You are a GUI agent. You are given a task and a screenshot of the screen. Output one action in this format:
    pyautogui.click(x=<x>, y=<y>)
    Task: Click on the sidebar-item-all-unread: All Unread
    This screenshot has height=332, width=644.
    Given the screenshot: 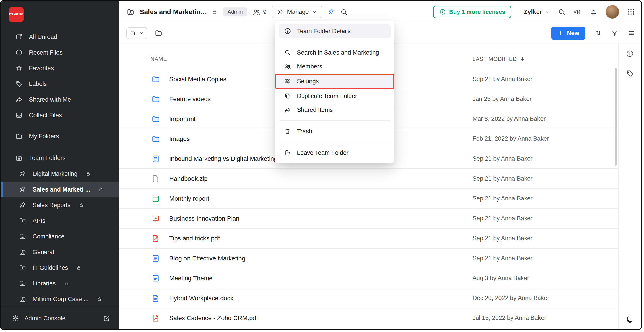 What is the action you would take?
    pyautogui.click(x=60, y=37)
    